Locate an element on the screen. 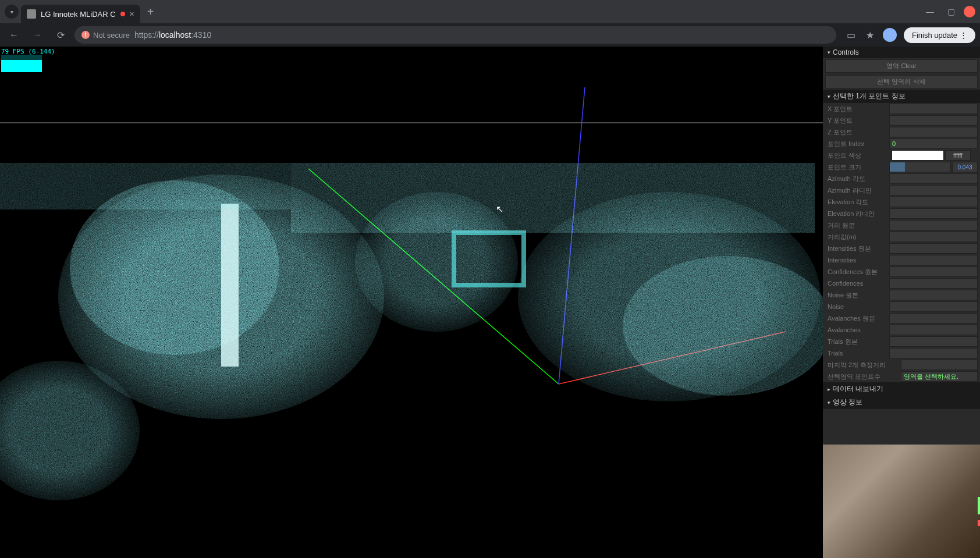 The image size is (980, 558). tab-search-dropdown: ▾ is located at coordinates (12, 12).